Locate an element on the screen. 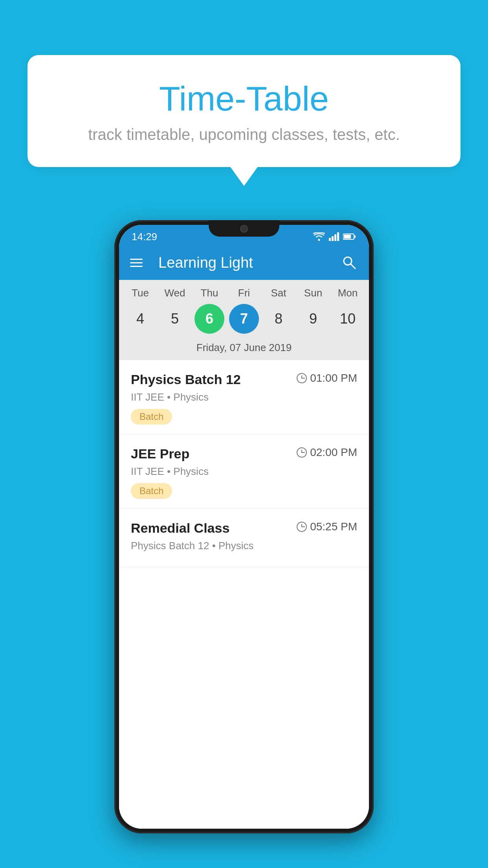 This screenshot has height=868, width=488. volume-down-button is located at coordinates (115, 401).